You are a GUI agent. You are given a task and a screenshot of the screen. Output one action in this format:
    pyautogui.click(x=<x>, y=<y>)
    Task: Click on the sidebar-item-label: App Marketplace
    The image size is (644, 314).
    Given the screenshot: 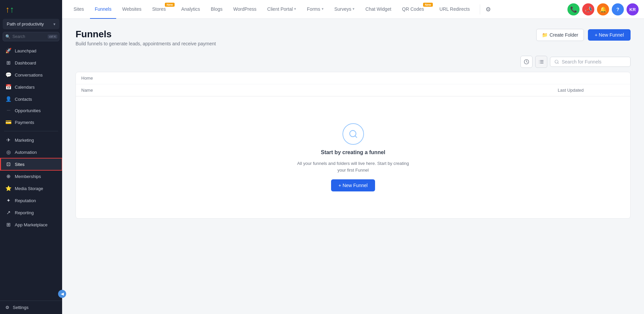 What is the action you would take?
    pyautogui.click(x=31, y=225)
    